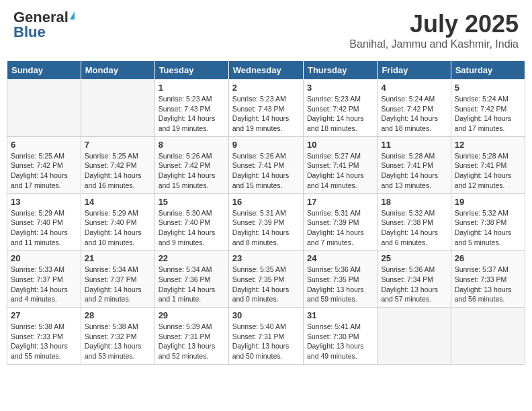  I want to click on day-info: Sunrise: 5:29 AM Sunset: 7:40 PM Dayligh…, so click(118, 228).